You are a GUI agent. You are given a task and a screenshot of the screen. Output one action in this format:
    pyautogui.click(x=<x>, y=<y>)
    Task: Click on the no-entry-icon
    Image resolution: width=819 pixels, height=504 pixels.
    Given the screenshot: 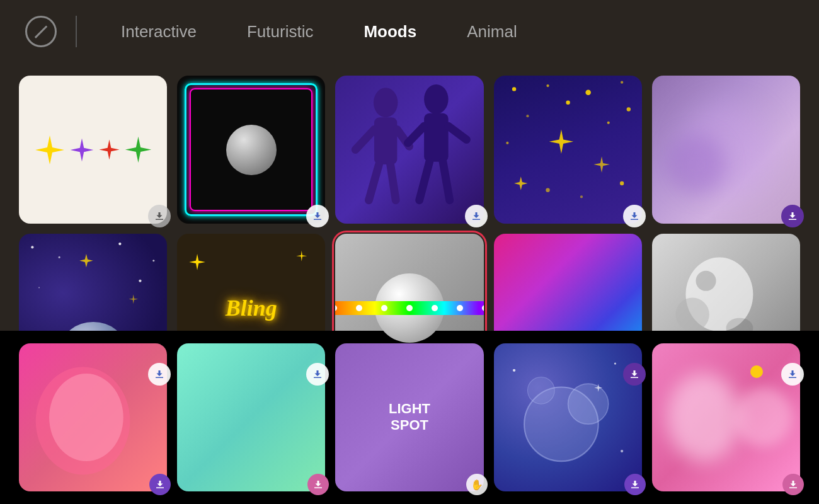 What is the action you would take?
    pyautogui.click(x=41, y=32)
    